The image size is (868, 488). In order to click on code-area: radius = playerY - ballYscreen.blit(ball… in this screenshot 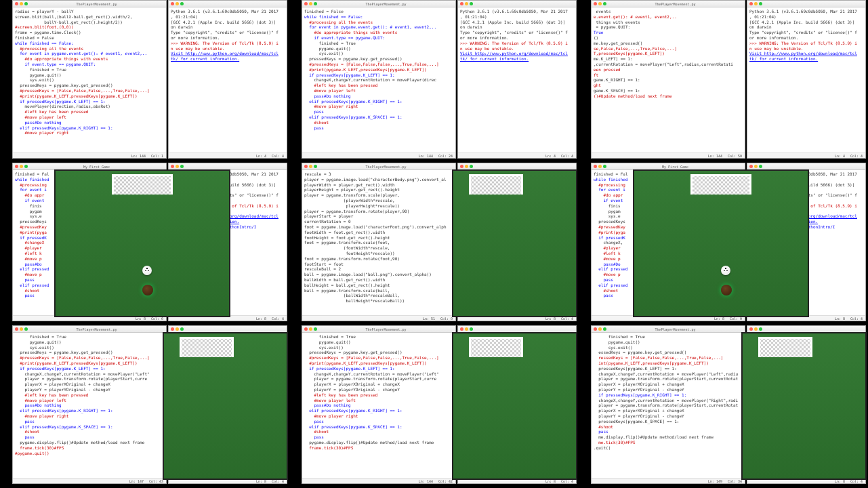, I will do `click(89, 72)`.